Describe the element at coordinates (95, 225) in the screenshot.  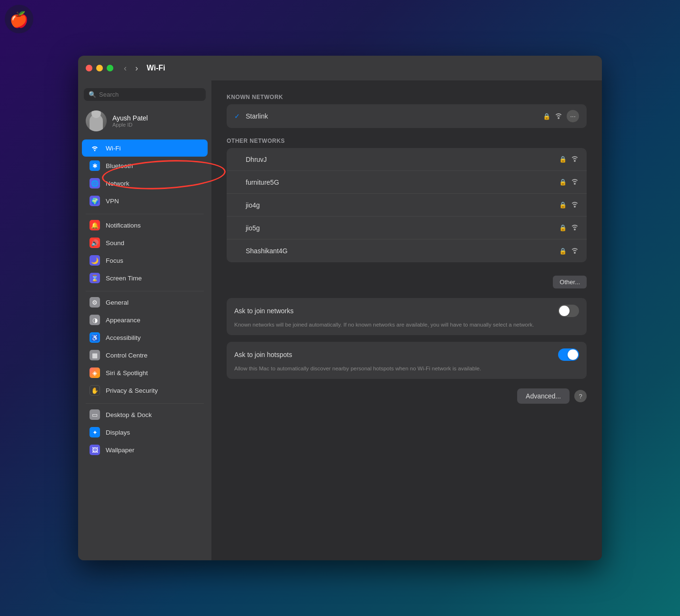
I see `notifications-icon: 🔔` at that location.